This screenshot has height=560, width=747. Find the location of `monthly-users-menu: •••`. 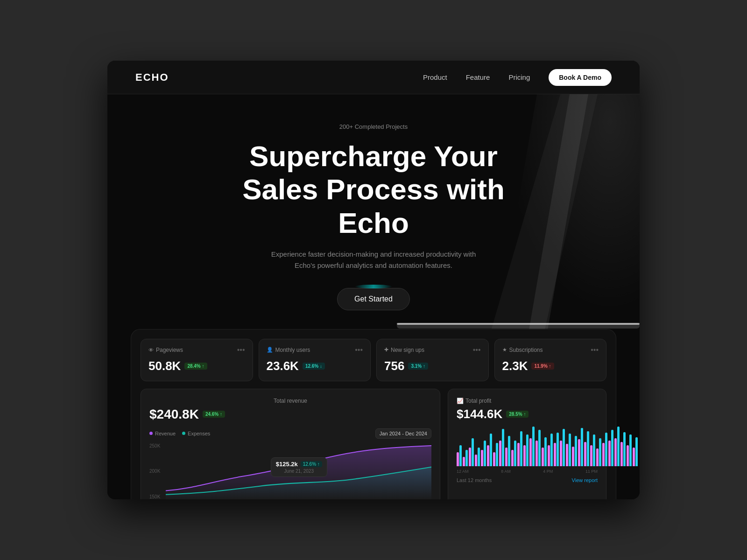

monthly-users-menu: ••• is located at coordinates (359, 350).